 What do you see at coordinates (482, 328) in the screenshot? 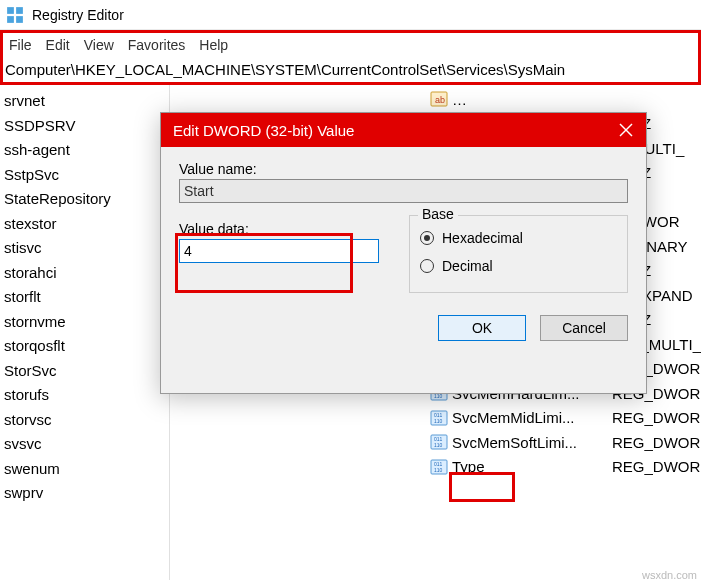
I see `ok-button: OK` at bounding box center [482, 328].